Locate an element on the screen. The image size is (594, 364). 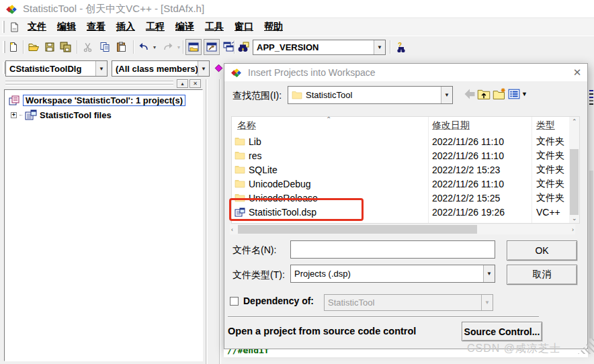
copy-button is located at coordinates (105, 47).